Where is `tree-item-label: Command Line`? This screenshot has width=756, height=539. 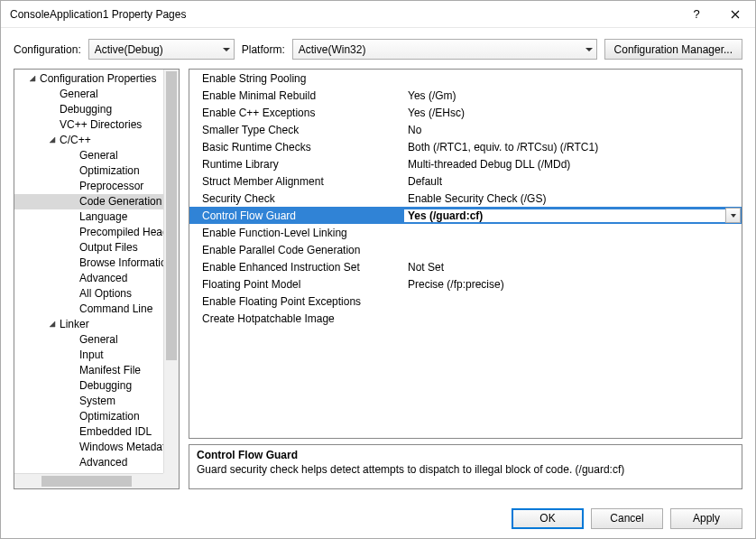
tree-item-label: Command Line is located at coordinates (115, 309).